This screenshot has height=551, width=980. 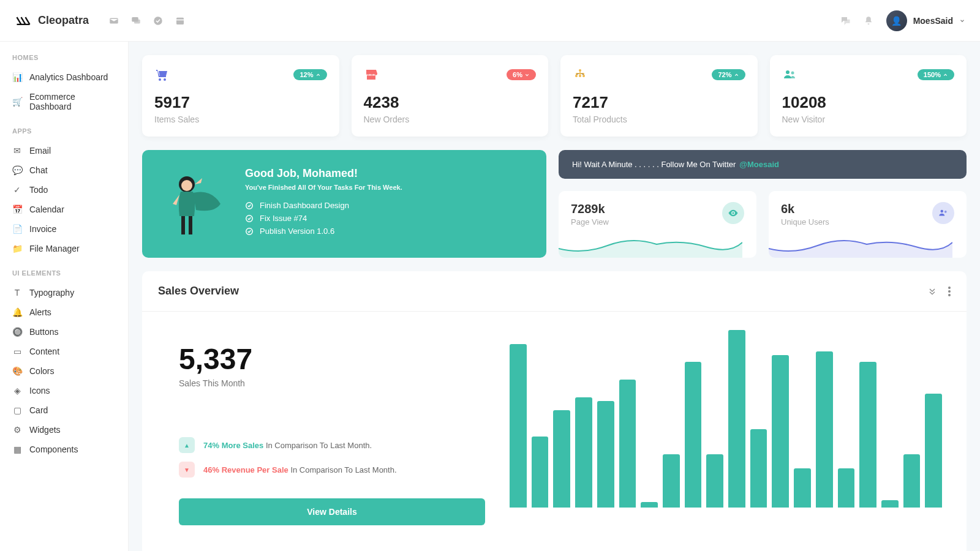 What do you see at coordinates (64, 102) in the screenshot?
I see `sidebar-item: 🛒Ecommerce Dashboard` at bounding box center [64, 102].